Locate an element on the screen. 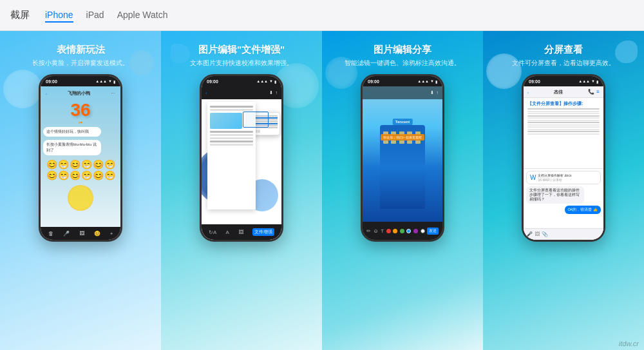  wifi-icon-3: ▼ is located at coordinates (432, 81).